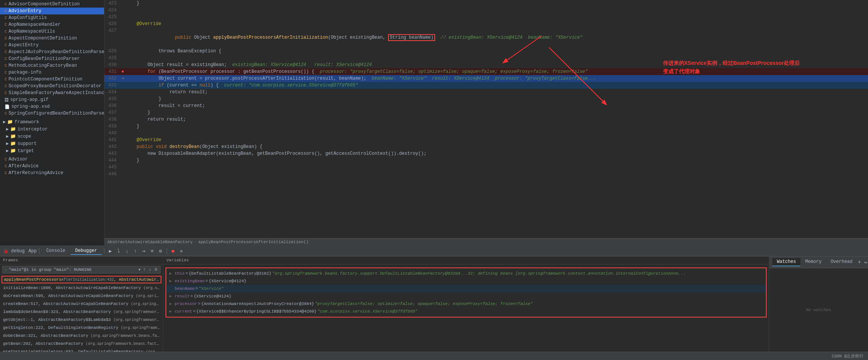  Describe the element at coordinates (486, 85) in the screenshot. I see `code-line-433: 433 if (current == null) { current: "com…` at that location.